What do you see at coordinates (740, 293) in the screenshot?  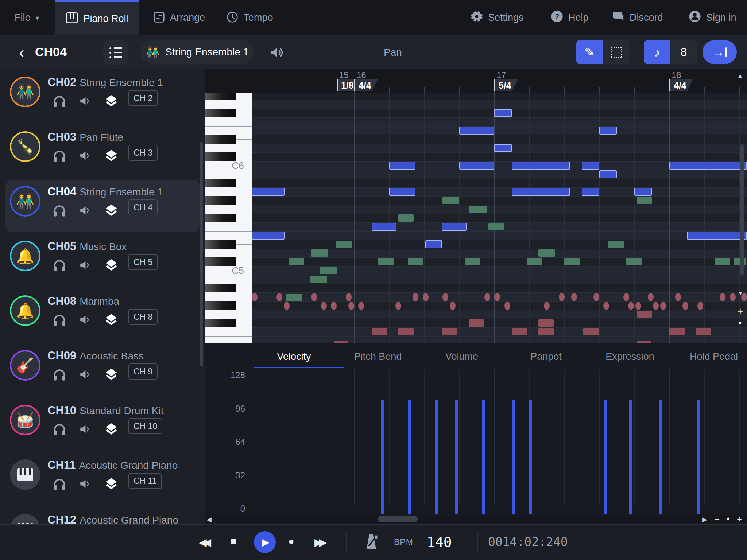 I see `scroll-down-icon: ▼` at bounding box center [740, 293].